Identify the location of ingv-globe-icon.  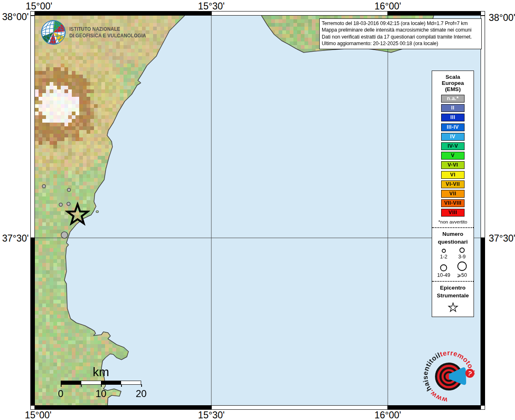
(53, 32).